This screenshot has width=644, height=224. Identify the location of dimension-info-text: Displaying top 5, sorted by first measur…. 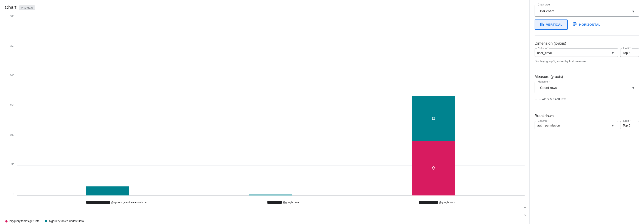
(587, 61).